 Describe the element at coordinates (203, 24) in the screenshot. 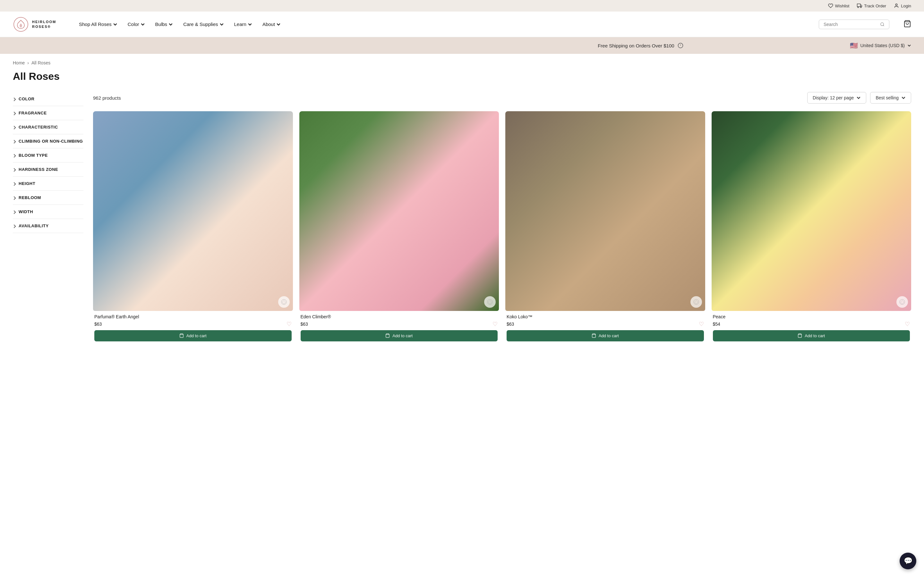

I see `nav-care: Care & Supplies` at that location.